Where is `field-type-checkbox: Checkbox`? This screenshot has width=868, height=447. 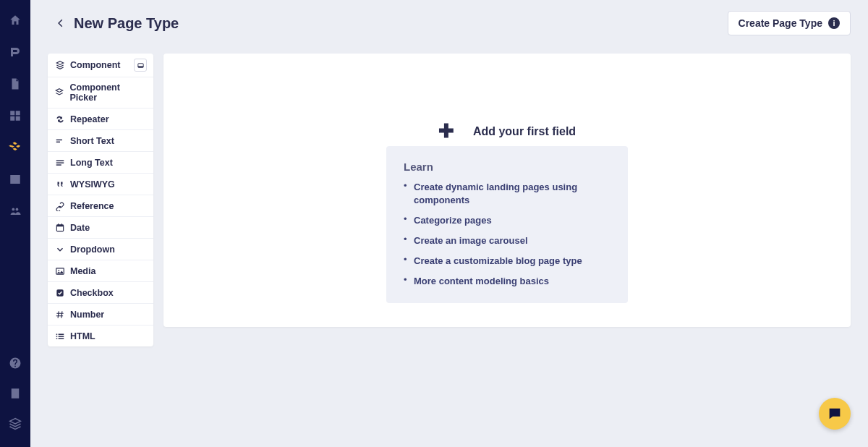
field-type-checkbox: Checkbox is located at coordinates (101, 293).